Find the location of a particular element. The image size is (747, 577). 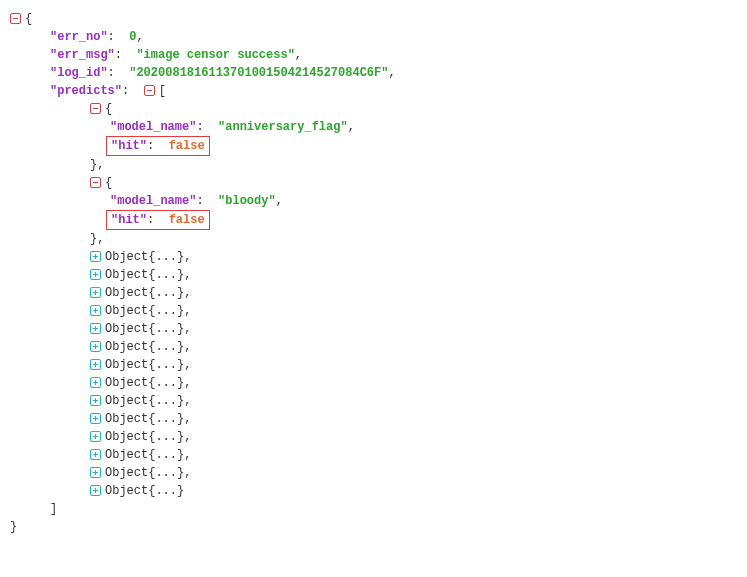

key-predicts: "predicts" is located at coordinates (86, 91).